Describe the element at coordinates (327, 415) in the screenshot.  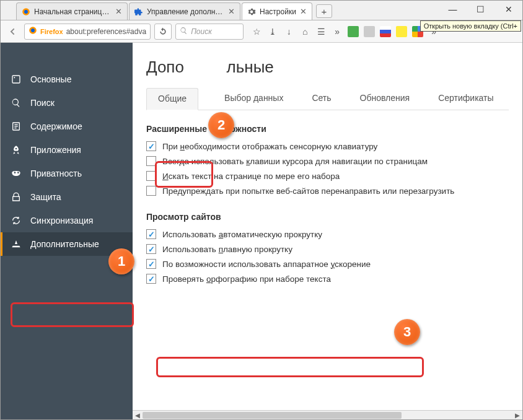
I see `scroll-track` at that location.